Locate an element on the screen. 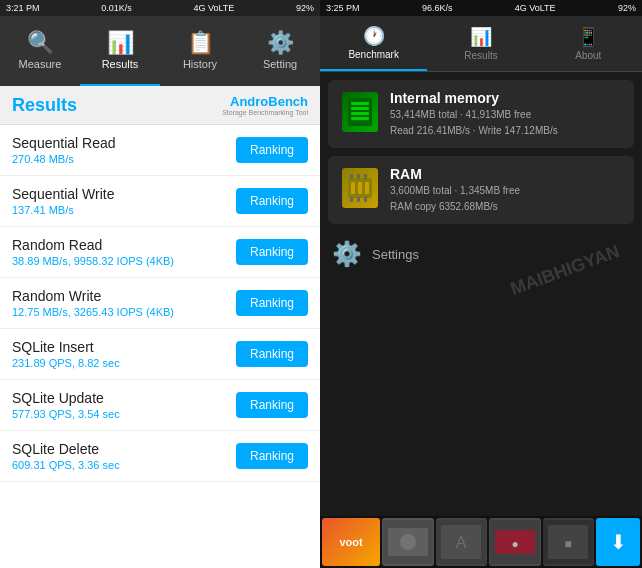  network-left: 0.01K/s is located at coordinates (116, 8).